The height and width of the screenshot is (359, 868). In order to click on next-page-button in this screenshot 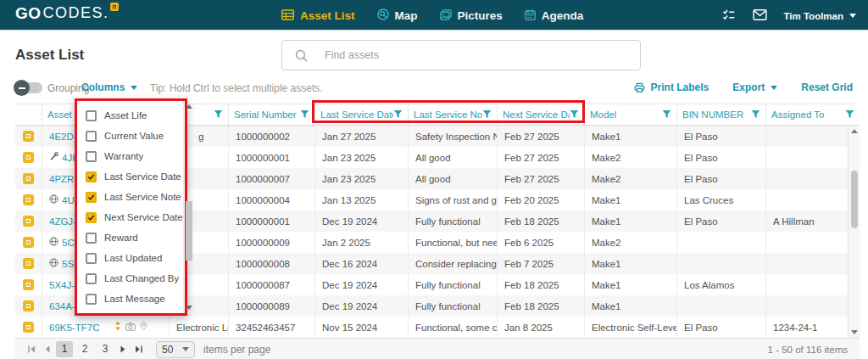, I will do `click(123, 350)`.